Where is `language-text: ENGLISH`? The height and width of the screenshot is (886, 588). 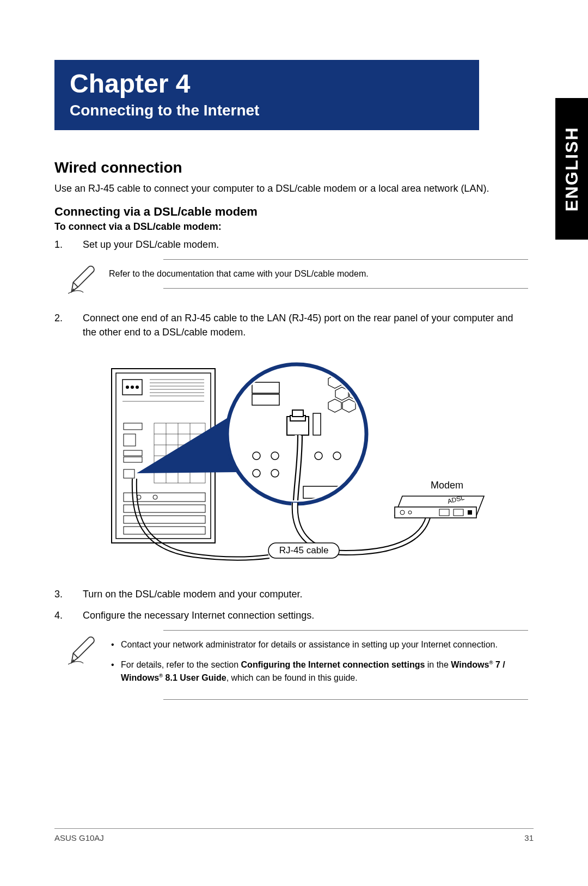
language-text: ENGLISH is located at coordinates (572, 169).